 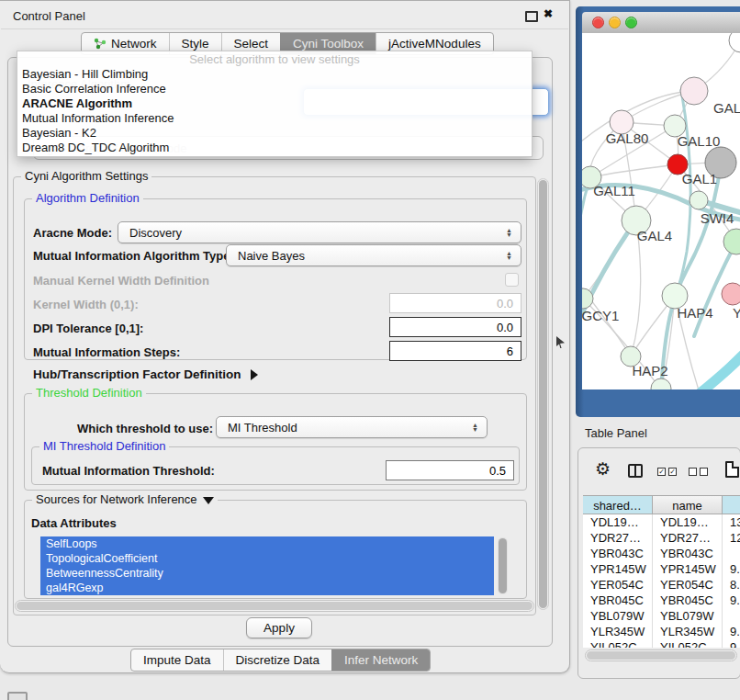 I want to click on which-threshold-value: MI Threshold, so click(x=263, y=428).